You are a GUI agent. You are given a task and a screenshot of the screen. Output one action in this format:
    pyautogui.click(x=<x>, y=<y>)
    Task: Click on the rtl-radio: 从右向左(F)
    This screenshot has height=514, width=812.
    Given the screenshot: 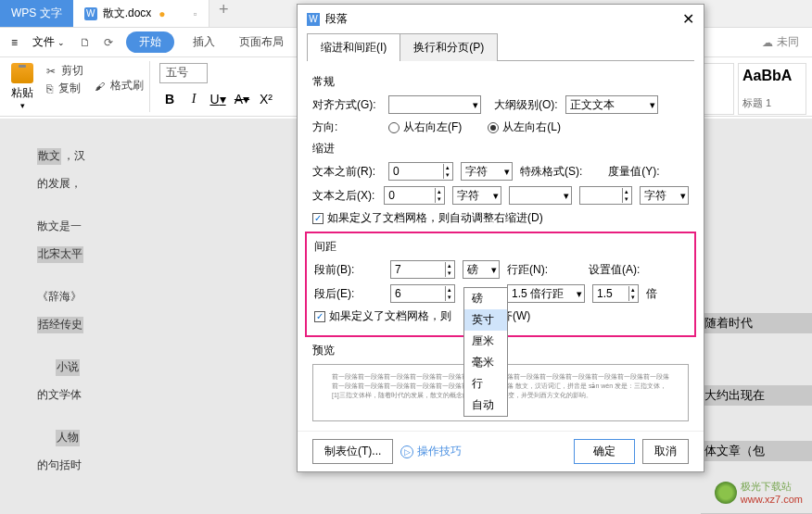 What is the action you would take?
    pyautogui.click(x=425, y=128)
    